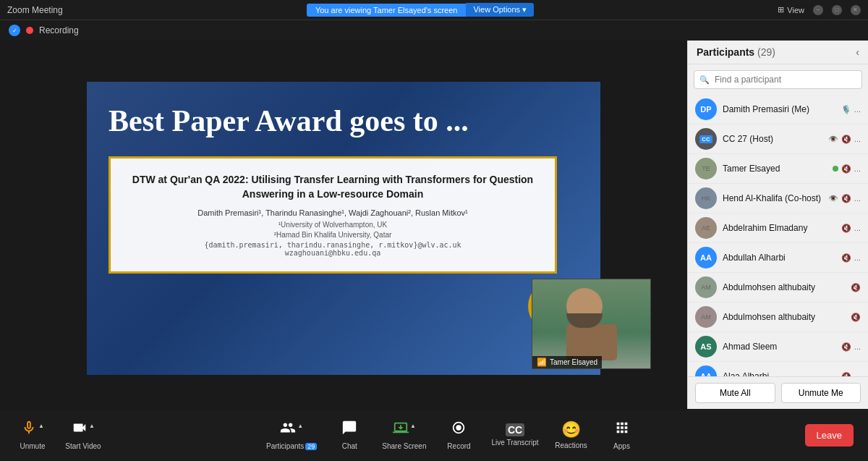 Image resolution: width=868 pixels, height=461 pixels. I want to click on paper-email2: wzaghouani@hbku.edu.qa, so click(333, 253).